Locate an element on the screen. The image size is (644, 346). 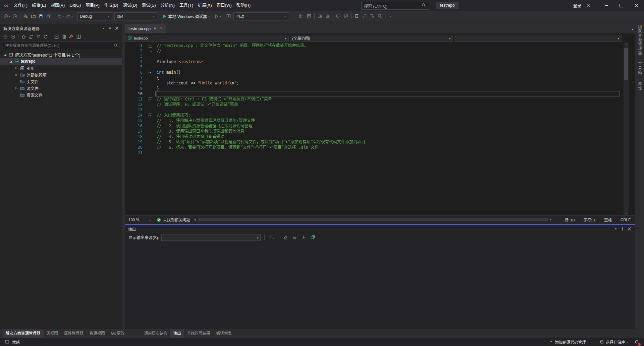
find-icon is located at coordinates (272, 237).